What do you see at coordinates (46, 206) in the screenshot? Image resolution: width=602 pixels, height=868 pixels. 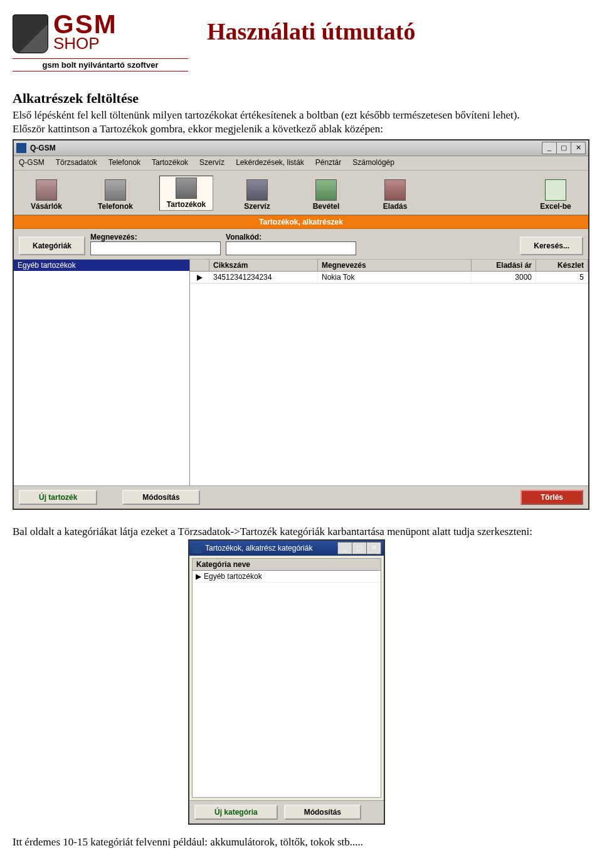 I see `tool-label-vasarlok: Vásárlók` at bounding box center [46, 206].